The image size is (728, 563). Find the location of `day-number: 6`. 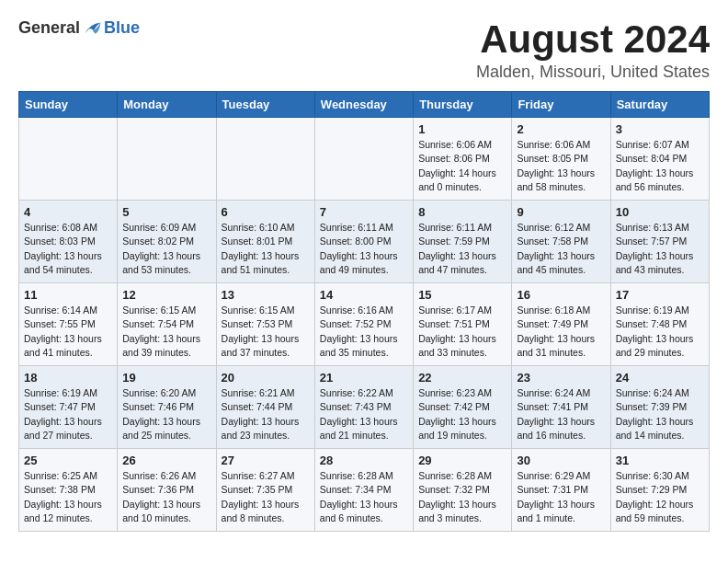

day-number: 6 is located at coordinates (266, 212).